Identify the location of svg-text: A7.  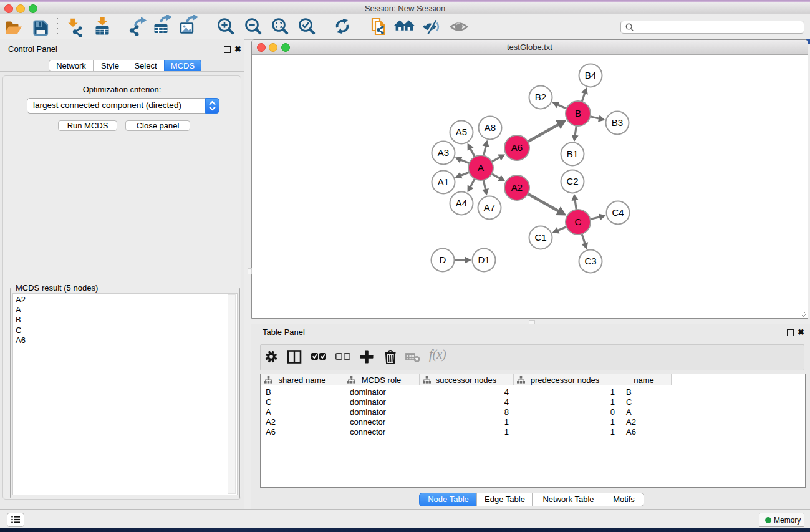
(489, 207).